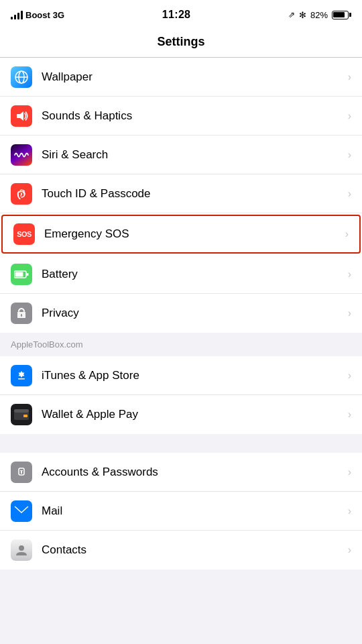  Describe the element at coordinates (21, 376) in the screenshot. I see `appstore-icon` at that location.